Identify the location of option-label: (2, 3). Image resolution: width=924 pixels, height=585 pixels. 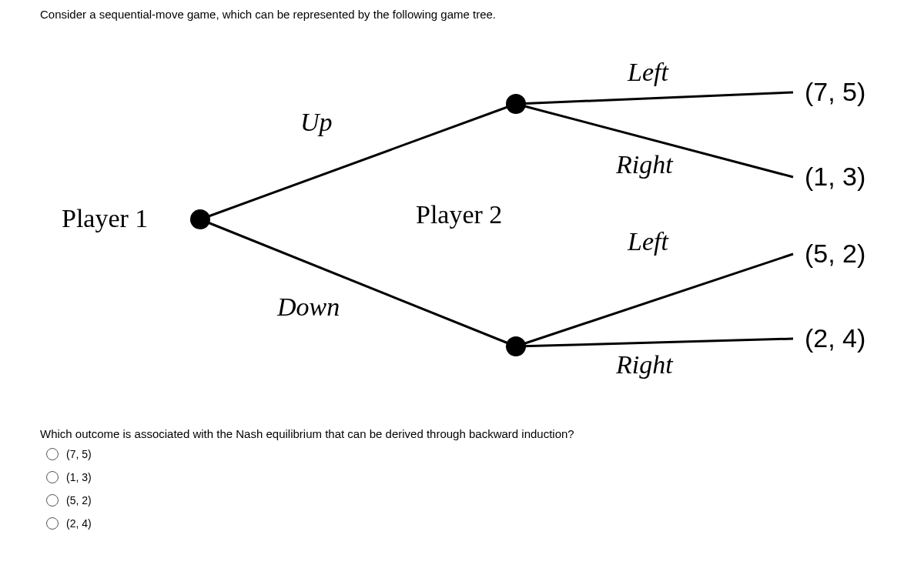
(79, 523).